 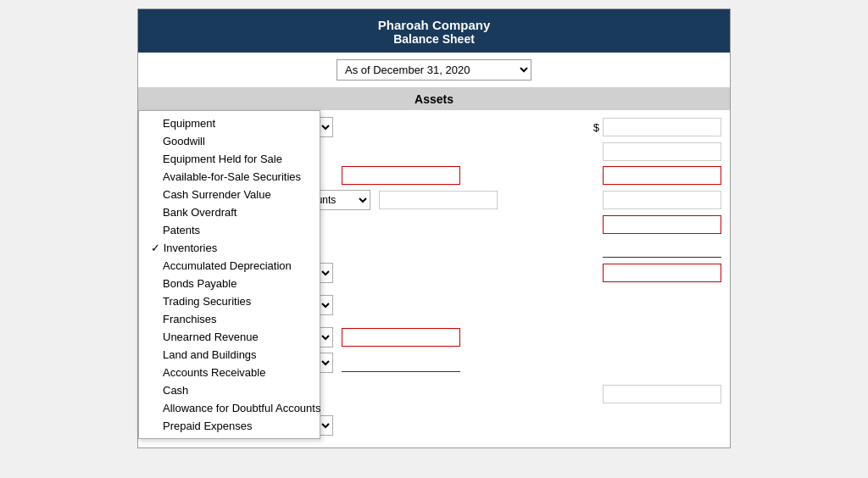 I want to click on menu-item-bonds-payable: Bonds Payable, so click(x=229, y=283).